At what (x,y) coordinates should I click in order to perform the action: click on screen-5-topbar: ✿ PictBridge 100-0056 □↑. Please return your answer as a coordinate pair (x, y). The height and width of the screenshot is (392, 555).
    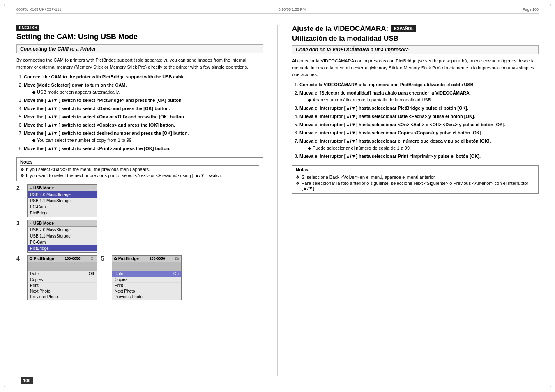
    Looking at the image, I should click on (147, 259).